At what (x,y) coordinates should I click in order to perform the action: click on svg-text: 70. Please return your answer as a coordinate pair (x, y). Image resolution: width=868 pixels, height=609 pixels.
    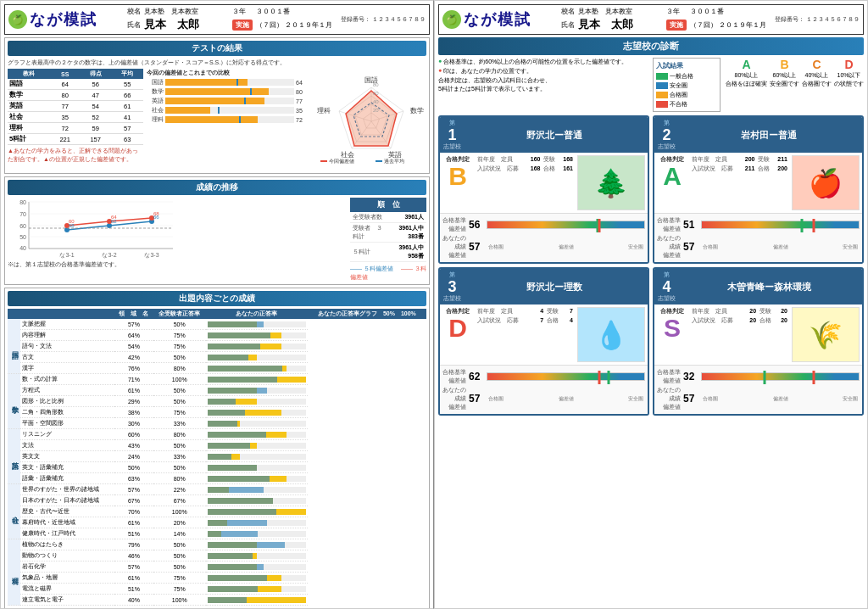
    Looking at the image, I should click on (23, 214).